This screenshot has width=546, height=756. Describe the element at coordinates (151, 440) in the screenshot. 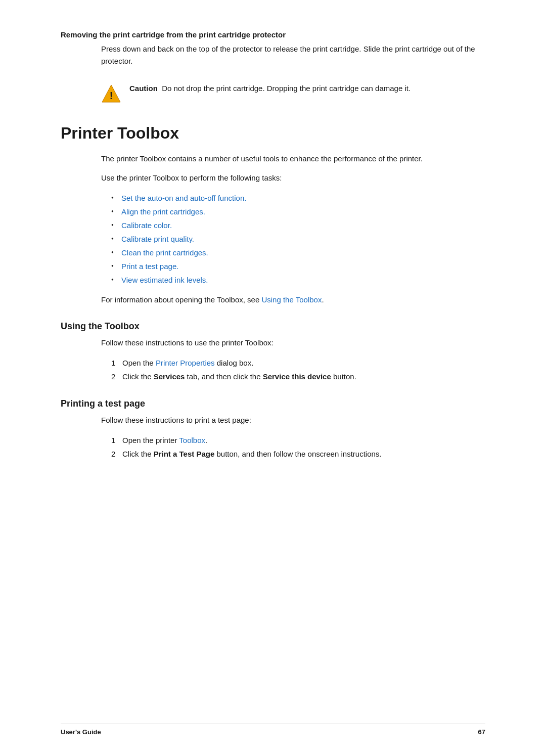

I see `pstep1-text-before: Open the printer` at that location.